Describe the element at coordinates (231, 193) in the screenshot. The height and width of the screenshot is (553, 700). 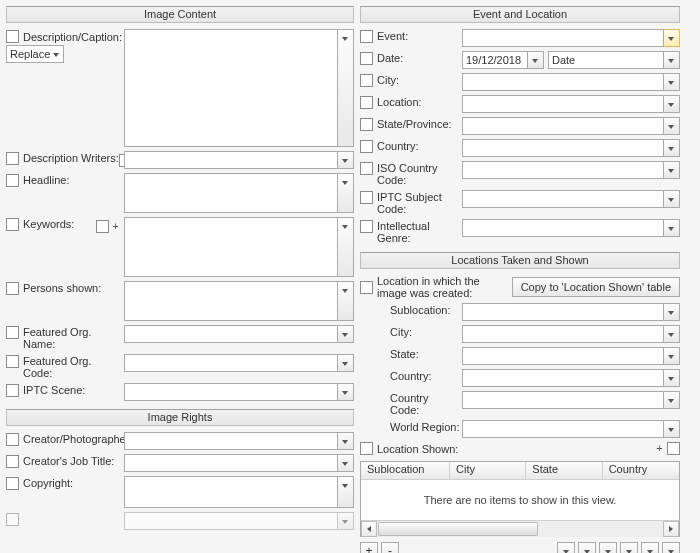
I see `headline-textarea` at that location.